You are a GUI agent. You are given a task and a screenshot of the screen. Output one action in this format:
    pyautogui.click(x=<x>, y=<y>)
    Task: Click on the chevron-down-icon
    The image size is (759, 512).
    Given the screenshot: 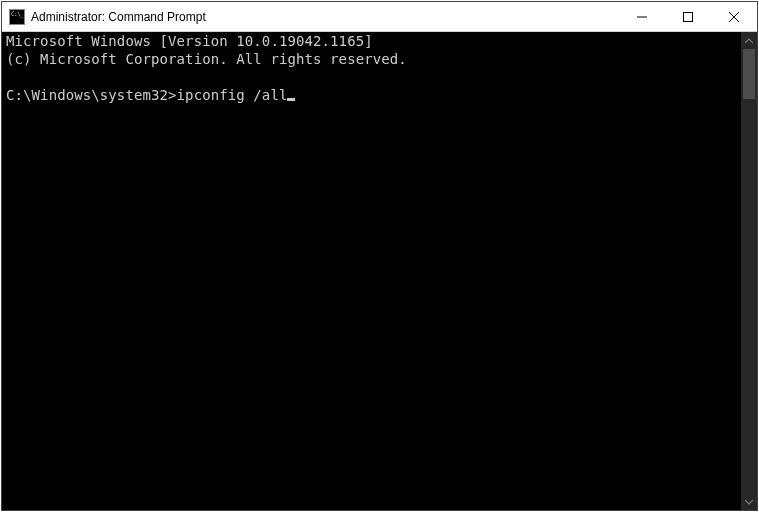 What is the action you would take?
    pyautogui.click(x=749, y=502)
    